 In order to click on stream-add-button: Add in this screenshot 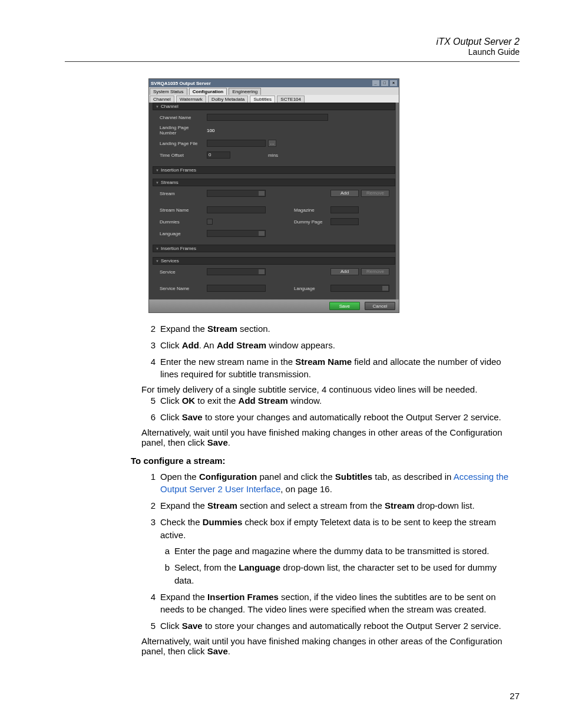, I will do `click(345, 193)`.